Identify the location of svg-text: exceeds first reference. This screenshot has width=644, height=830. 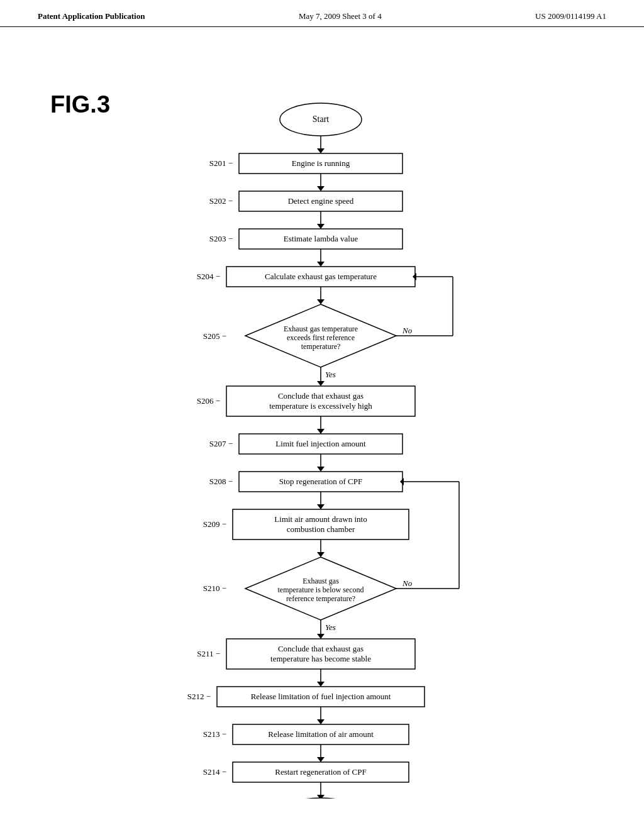
(321, 338).